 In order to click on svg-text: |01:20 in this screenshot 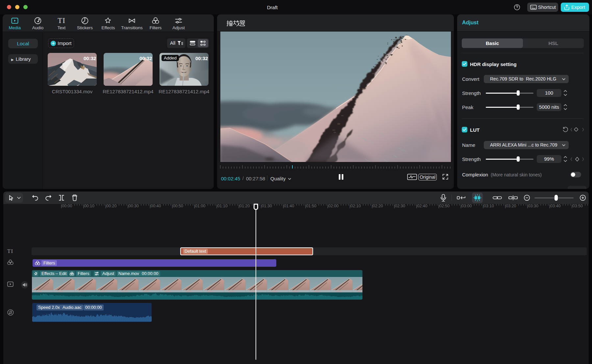, I will do `click(244, 206)`.